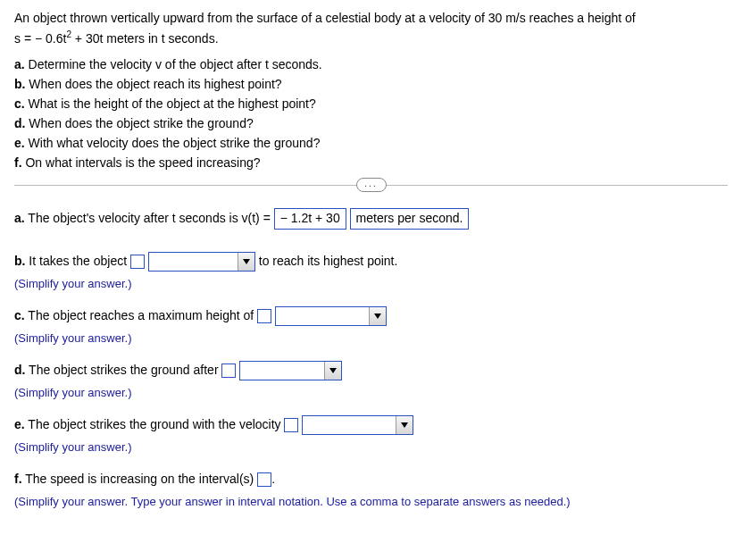 The image size is (742, 560). What do you see at coordinates (18, 479) in the screenshot?
I see `label-f2: f.` at bounding box center [18, 479].